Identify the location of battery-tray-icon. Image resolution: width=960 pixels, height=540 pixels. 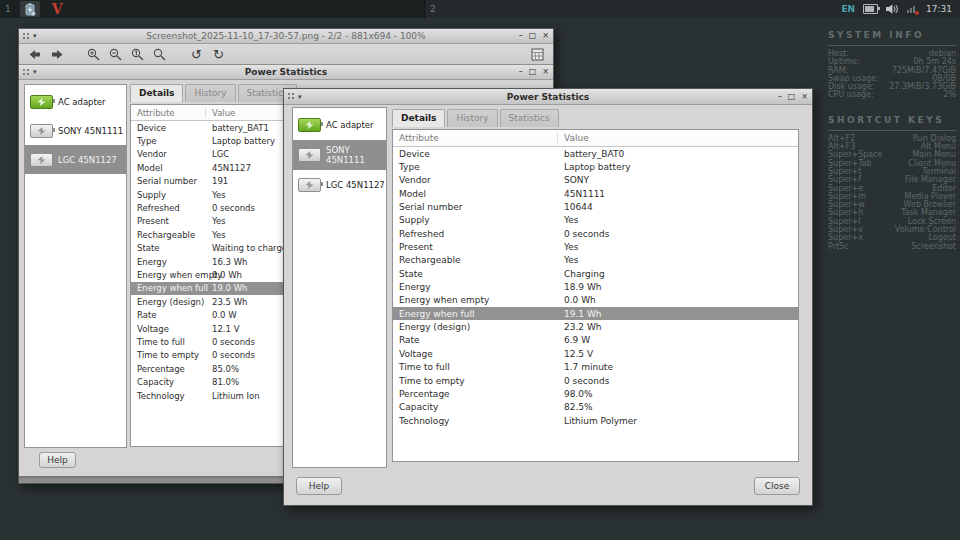
(870, 9).